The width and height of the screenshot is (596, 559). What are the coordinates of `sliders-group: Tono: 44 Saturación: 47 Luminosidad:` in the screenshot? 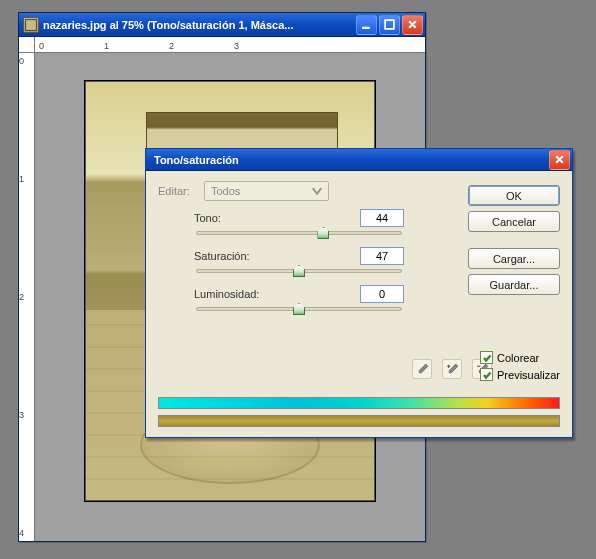 It's located at (299, 260).